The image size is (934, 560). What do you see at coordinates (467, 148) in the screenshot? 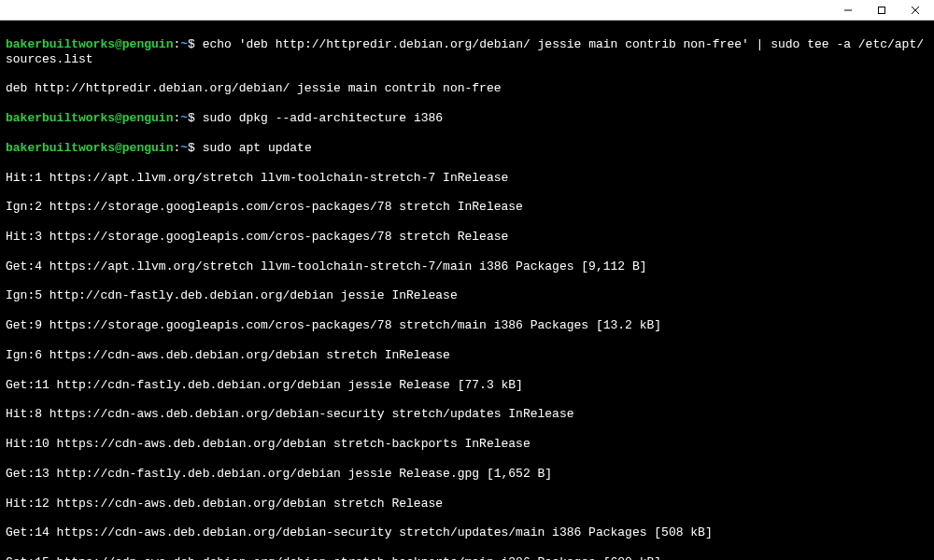
I see `prompt-line: bakerbuiltworks@penguin:~$ sudo apt upda…` at bounding box center [467, 148].